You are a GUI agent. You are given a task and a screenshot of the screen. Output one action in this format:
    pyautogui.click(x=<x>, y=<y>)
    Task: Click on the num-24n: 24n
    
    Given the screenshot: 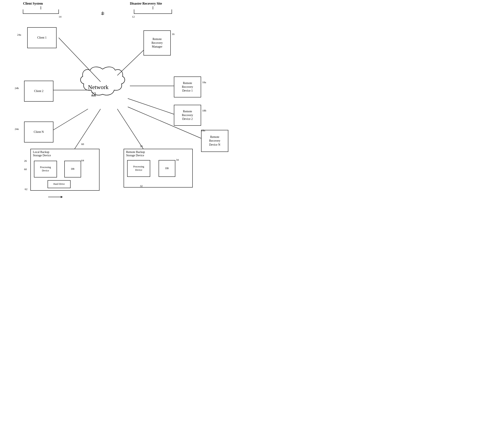 What is the action you would take?
    pyautogui.click(x=17, y=129)
    